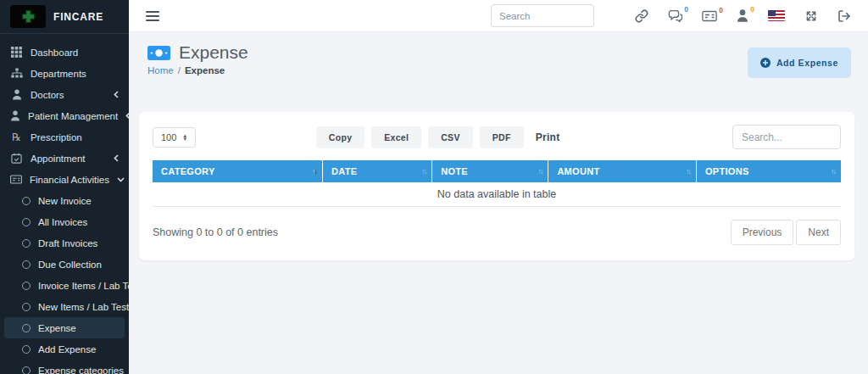 Image resolution: width=868 pixels, height=374 pixels. What do you see at coordinates (54, 53) in the screenshot?
I see `sidebar-item-label: Dashboard` at bounding box center [54, 53].